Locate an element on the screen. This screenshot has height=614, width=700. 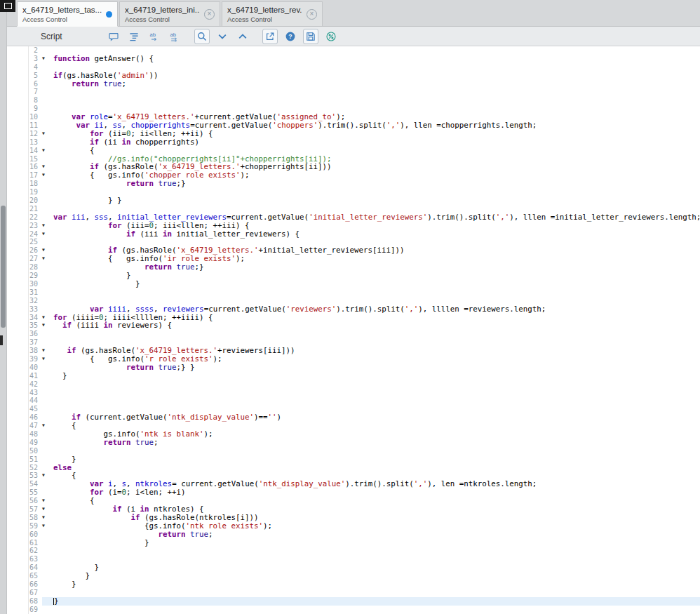
code-text: return true;} } is located at coordinates (376, 368).